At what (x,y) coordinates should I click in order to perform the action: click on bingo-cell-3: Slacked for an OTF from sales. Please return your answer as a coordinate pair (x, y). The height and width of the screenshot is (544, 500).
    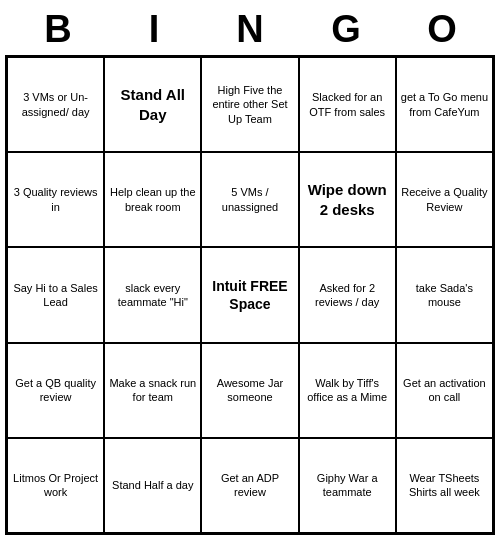
    Looking at the image, I should click on (348, 104).